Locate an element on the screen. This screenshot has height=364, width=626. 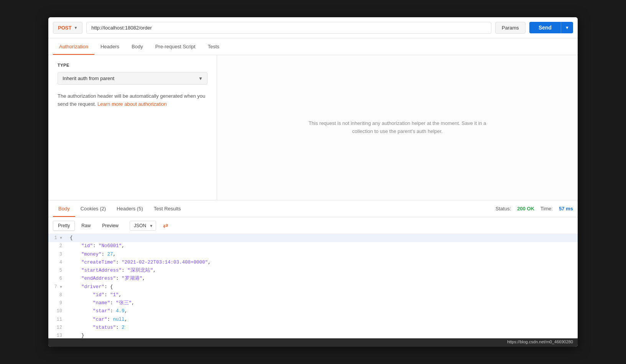
inherit-message: This request is not inheriting any autho… is located at coordinates (397, 128).